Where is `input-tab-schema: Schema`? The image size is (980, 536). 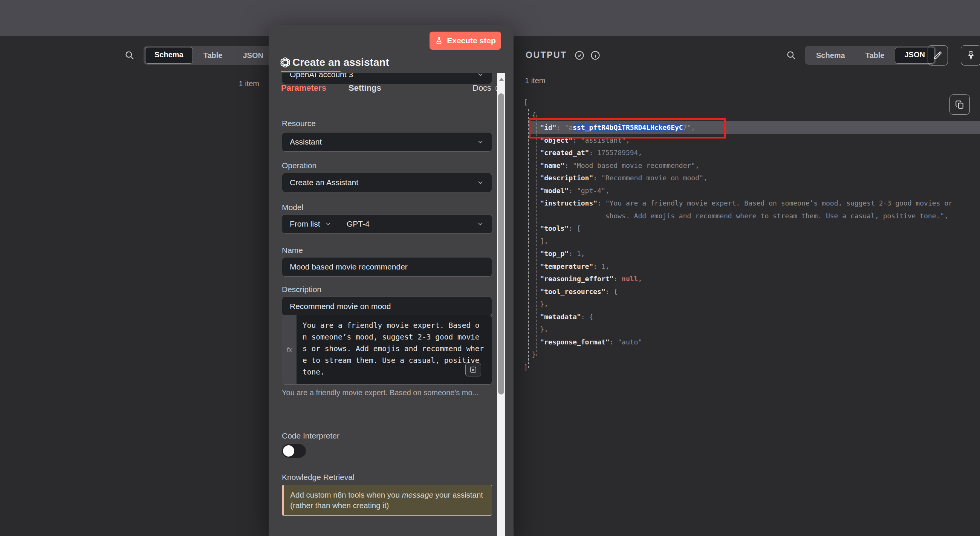
input-tab-schema: Schema is located at coordinates (169, 56).